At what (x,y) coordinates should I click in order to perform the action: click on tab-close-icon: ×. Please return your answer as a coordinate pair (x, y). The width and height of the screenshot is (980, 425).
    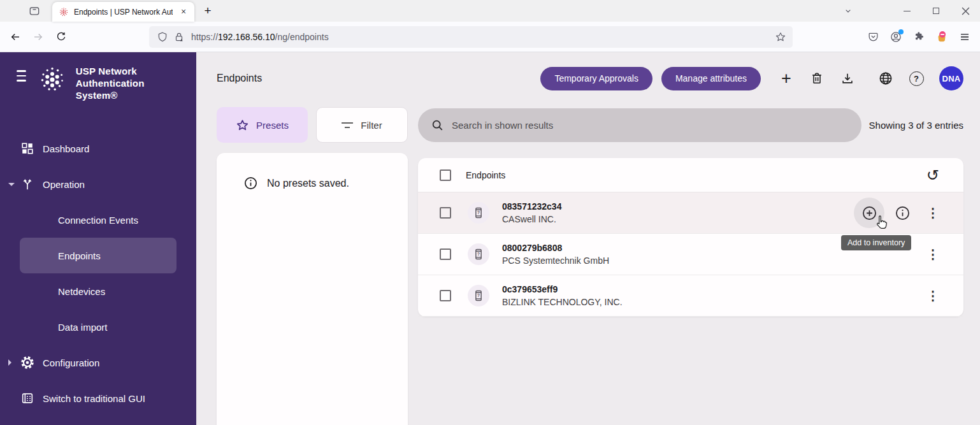
    Looking at the image, I should click on (184, 12).